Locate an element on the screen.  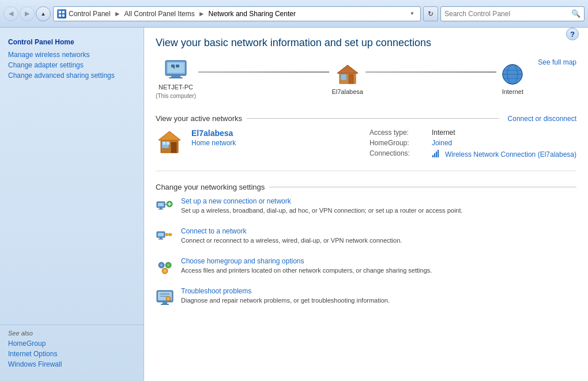
sidebar-item-manage-wireless: Manage wireless networks is located at coordinates (71, 55).